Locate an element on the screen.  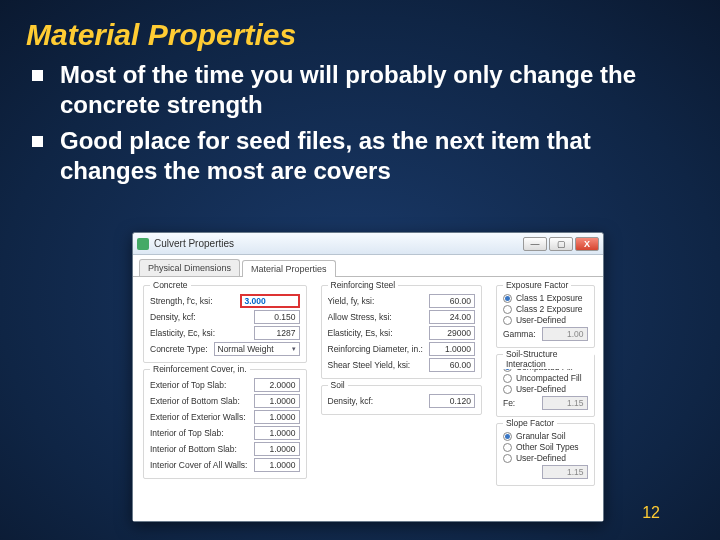
concrete-type-label: Concrete Type: is located at coordinates (179, 349).